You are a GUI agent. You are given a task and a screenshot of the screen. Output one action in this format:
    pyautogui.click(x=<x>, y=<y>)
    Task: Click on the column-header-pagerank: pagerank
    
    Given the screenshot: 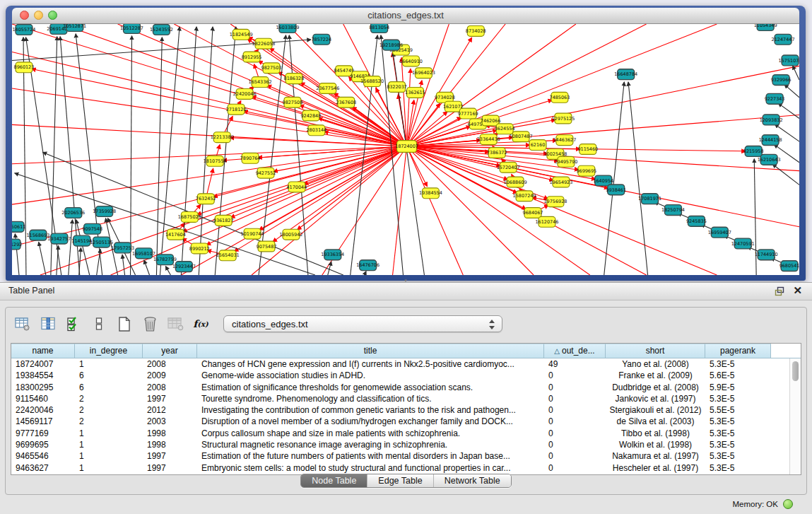 What is the action you would take?
    pyautogui.click(x=738, y=351)
    